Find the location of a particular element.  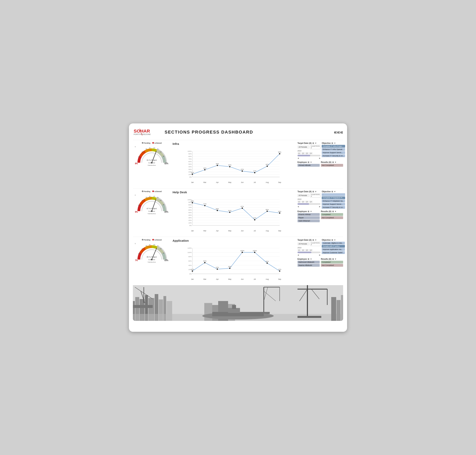

objective-item: Enhance IT Infra Operati... is located at coordinates (333, 149).